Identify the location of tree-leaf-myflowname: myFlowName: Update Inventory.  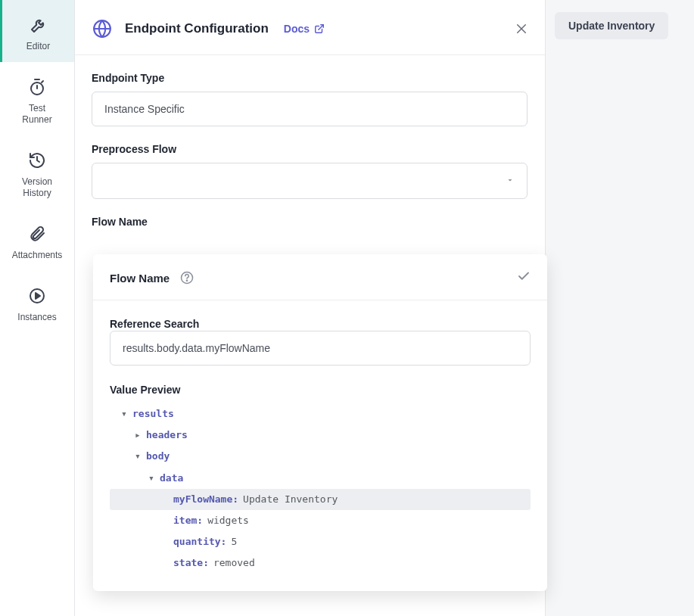
(320, 499).